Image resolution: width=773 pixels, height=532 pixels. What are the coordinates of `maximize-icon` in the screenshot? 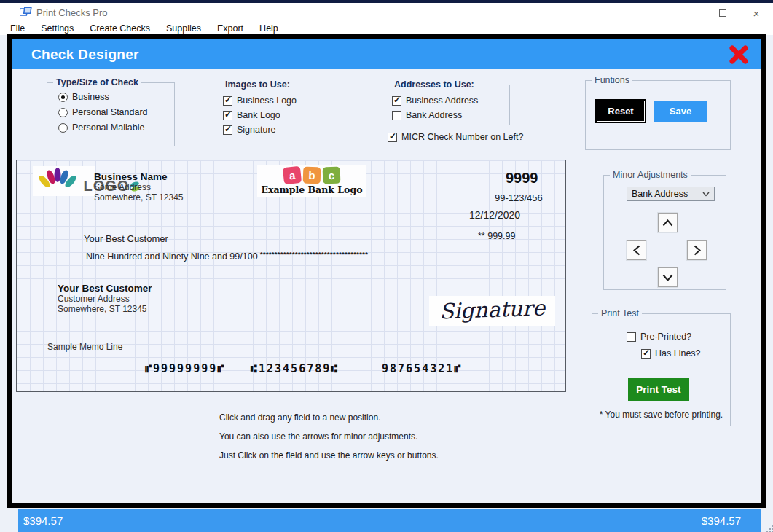 It's located at (723, 13).